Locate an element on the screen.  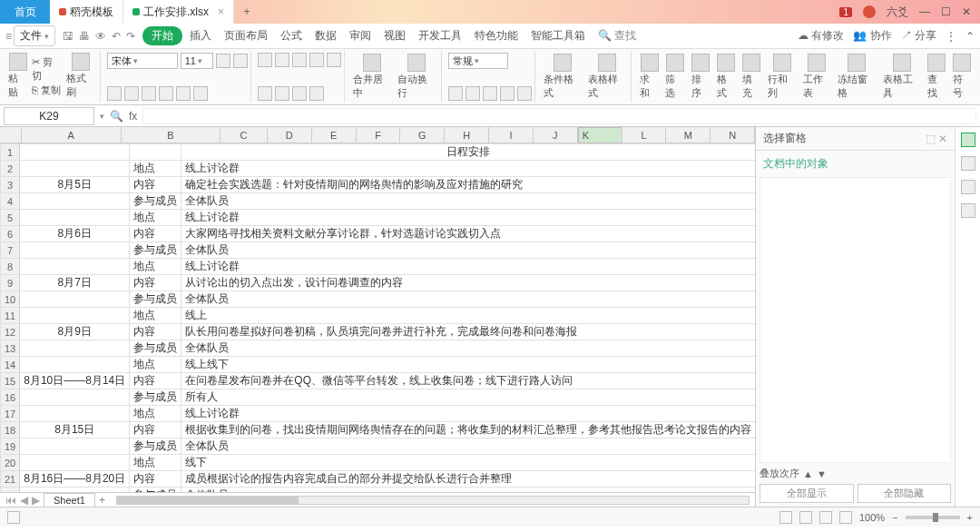
bold-icon is located at coordinates (114, 94).